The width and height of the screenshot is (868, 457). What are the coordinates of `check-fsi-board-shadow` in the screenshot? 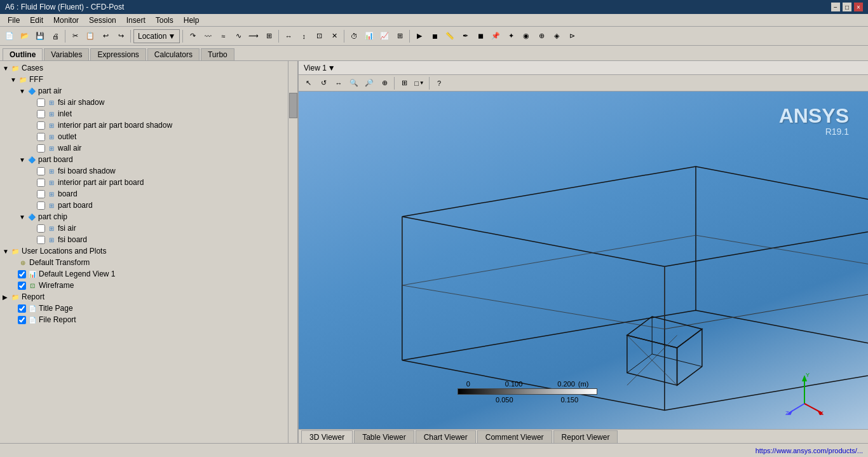 It's located at (41, 172).